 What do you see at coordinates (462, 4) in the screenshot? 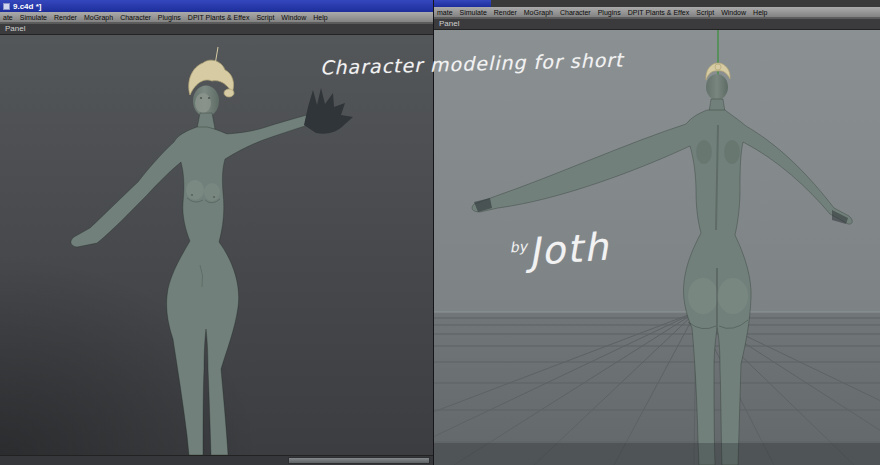
I see `right-titlebar` at bounding box center [462, 4].